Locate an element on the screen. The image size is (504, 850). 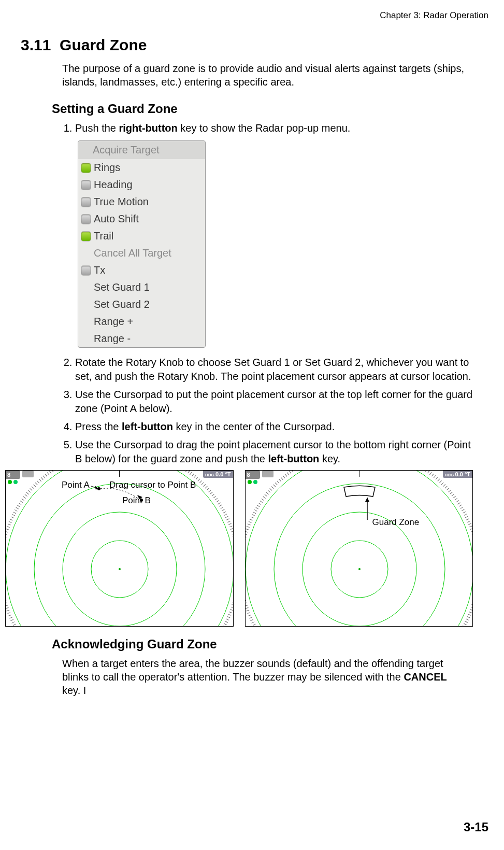
popup-item-trail: Trail is located at coordinates (142, 236).